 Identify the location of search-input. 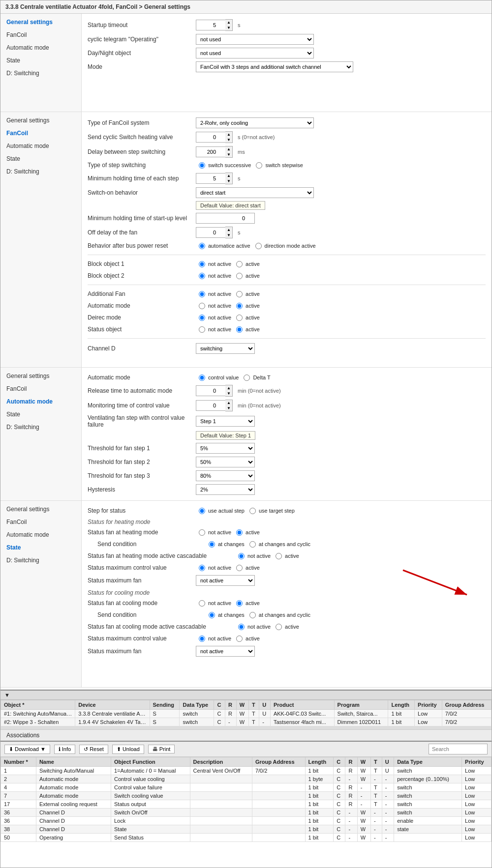
(458, 749).